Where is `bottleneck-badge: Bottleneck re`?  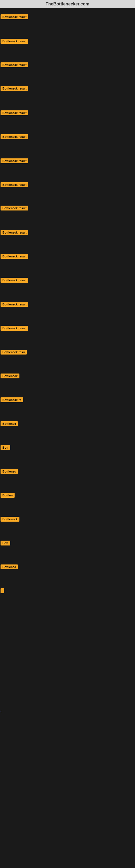 bottleneck-badge: Bottleneck re is located at coordinates (12, 400).